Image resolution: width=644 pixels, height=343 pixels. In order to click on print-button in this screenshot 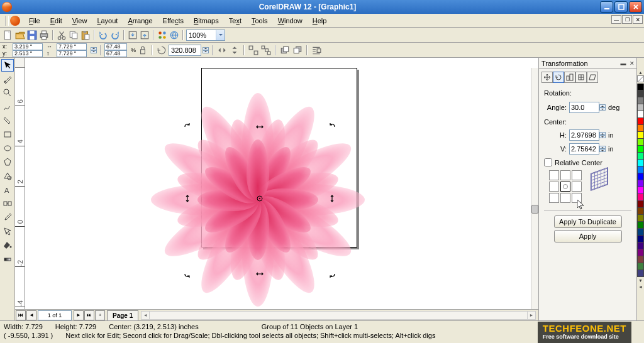, I will do `click(44, 35)`.